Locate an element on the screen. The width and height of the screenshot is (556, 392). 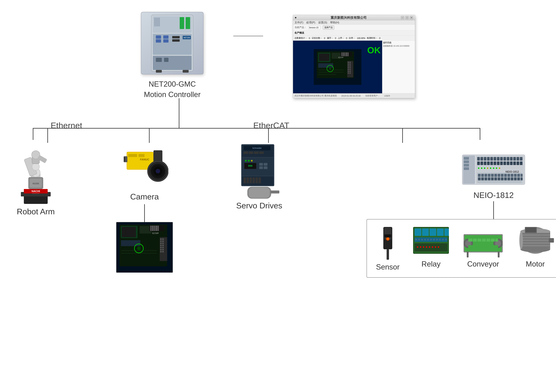
stats-row: 生产情况 is located at coordinates (354, 33).